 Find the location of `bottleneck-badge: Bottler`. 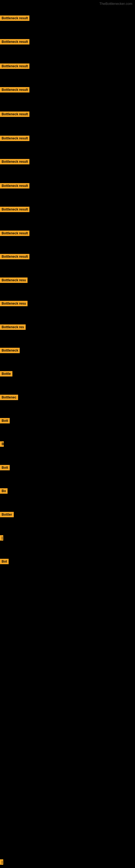

bottleneck-badge: Bottler is located at coordinates (7, 515).